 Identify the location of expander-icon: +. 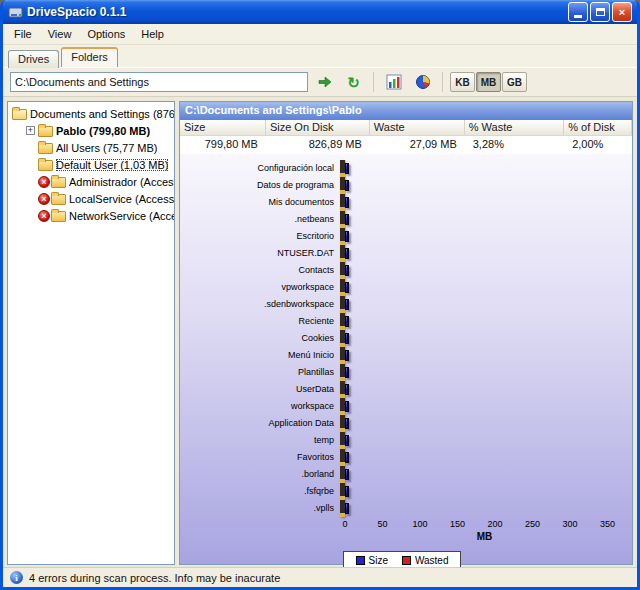
(30, 130).